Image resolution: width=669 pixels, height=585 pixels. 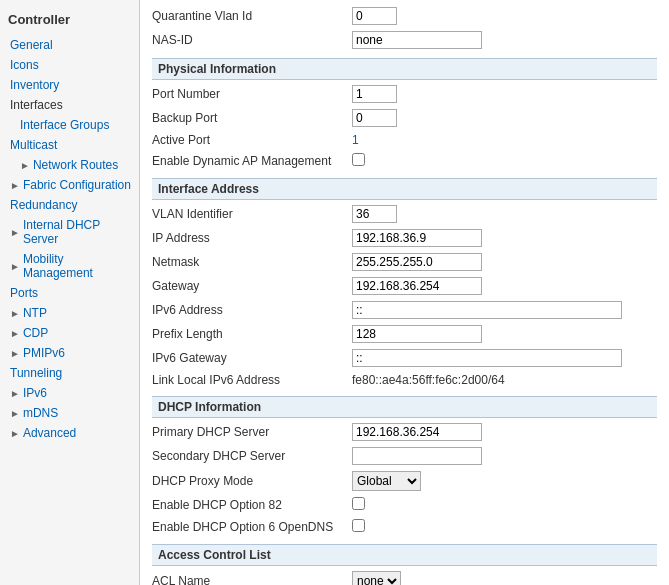 I want to click on sidebar-item-label: Mobility Management, so click(x=77, y=266).